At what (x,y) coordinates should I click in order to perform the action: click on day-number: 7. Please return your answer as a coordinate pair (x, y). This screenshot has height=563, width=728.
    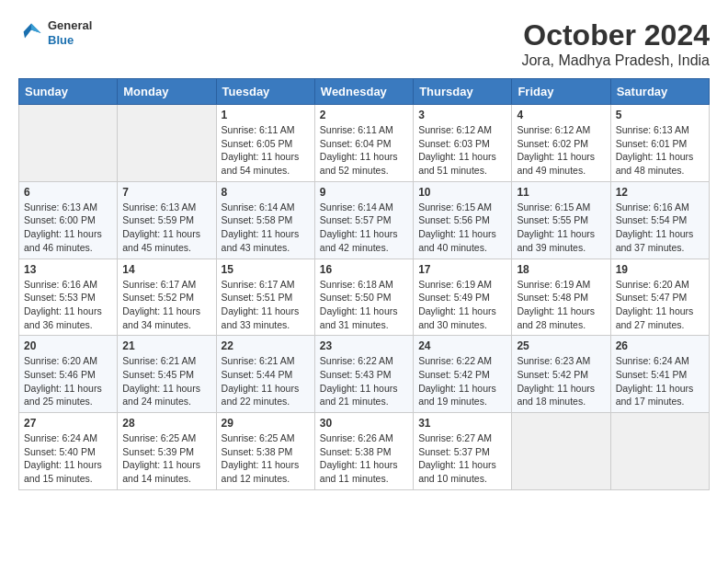
    Looking at the image, I should click on (166, 192).